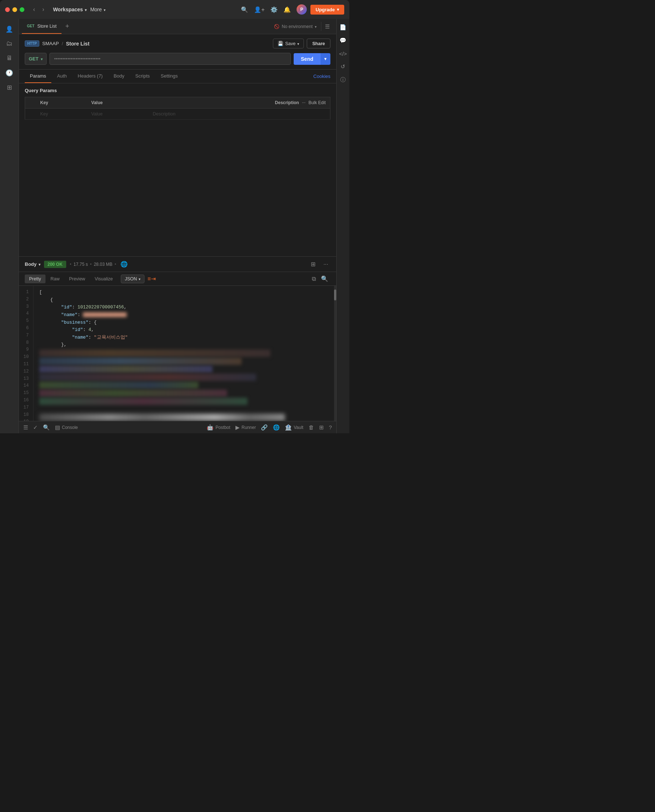  What do you see at coordinates (140, 279) in the screenshot?
I see `format-chevron-icon` at bounding box center [140, 279].